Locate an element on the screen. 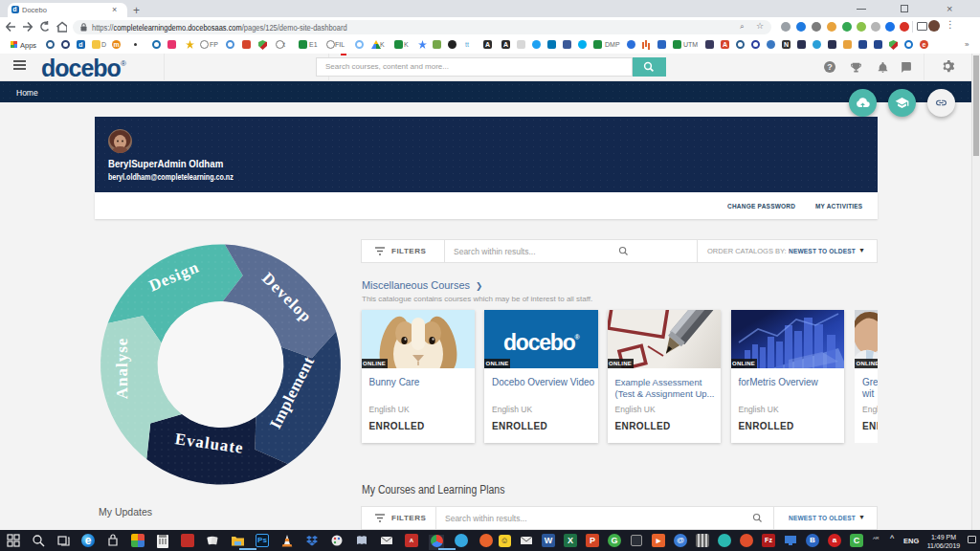 The width and height of the screenshot is (980, 551). svg-text: Implement is located at coordinates (292, 393).